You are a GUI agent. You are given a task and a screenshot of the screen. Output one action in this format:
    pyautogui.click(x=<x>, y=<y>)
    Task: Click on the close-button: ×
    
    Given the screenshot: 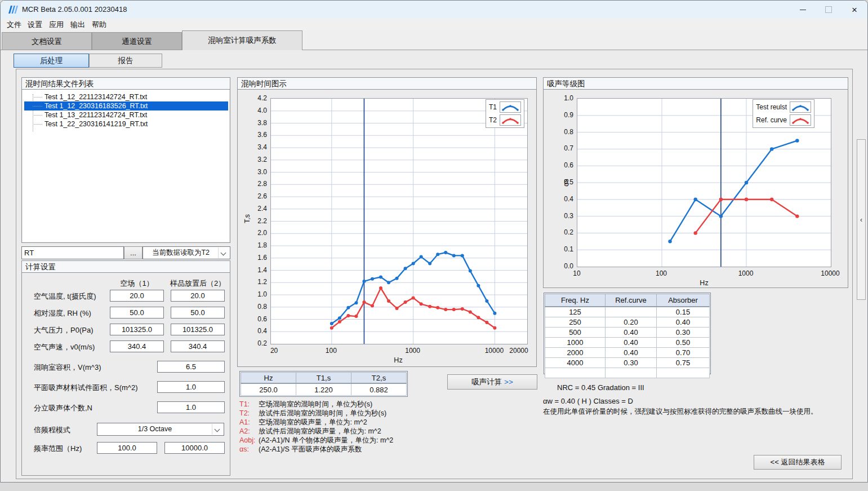 What is the action you would take?
    pyautogui.click(x=854, y=10)
    